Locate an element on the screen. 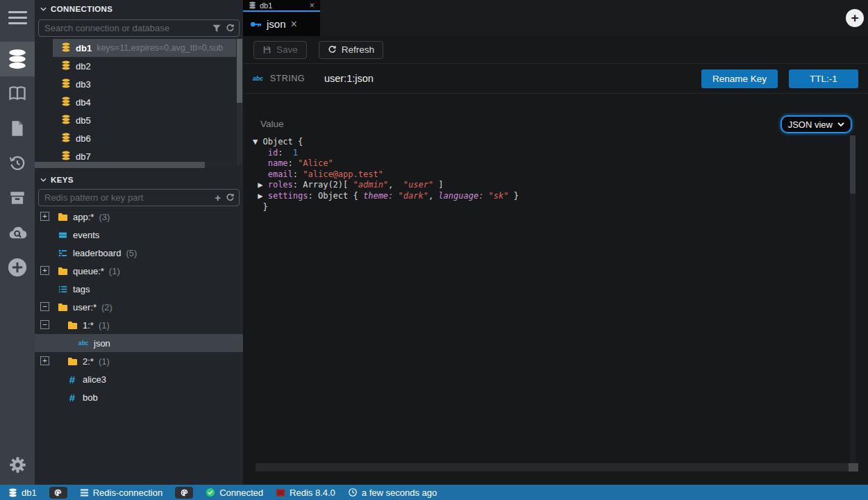  connection-color-badge is located at coordinates (184, 493).